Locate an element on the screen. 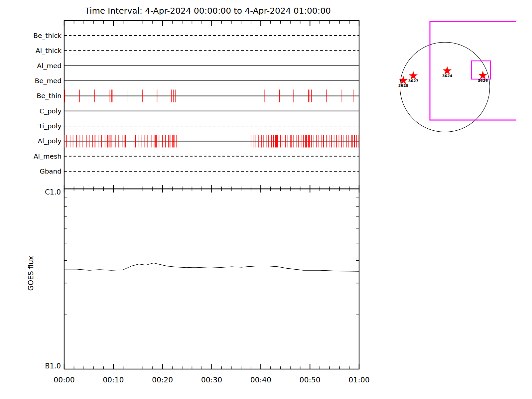 The width and height of the screenshot is (532, 399). filter-row-label-C_poly: C_poly is located at coordinates (51, 111).